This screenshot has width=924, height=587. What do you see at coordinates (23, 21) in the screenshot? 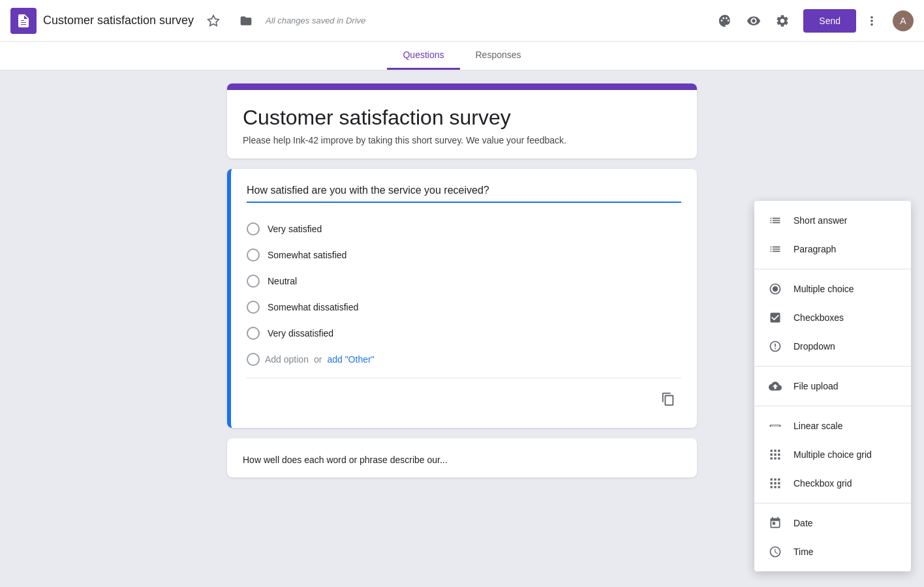
I see `app-icon` at bounding box center [23, 21].